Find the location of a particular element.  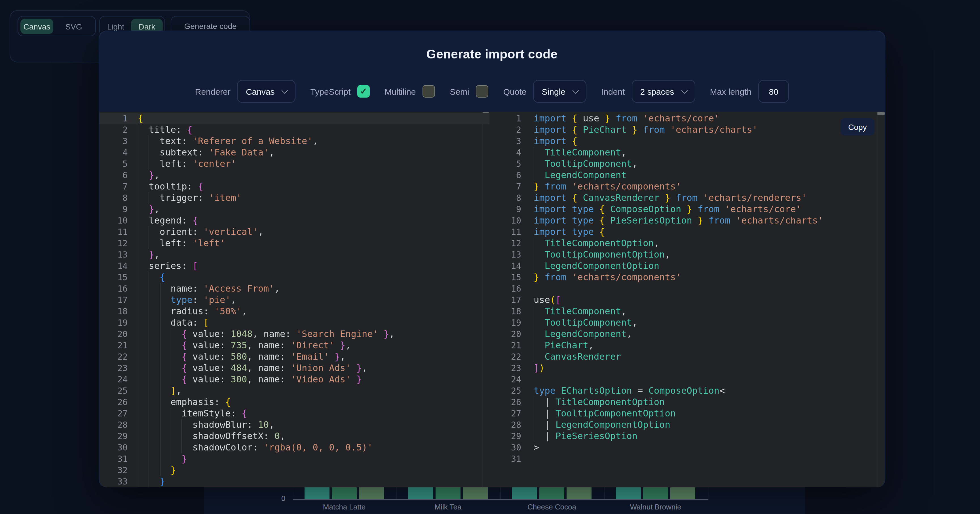

typescript-checkbox: ✓ is located at coordinates (364, 91).